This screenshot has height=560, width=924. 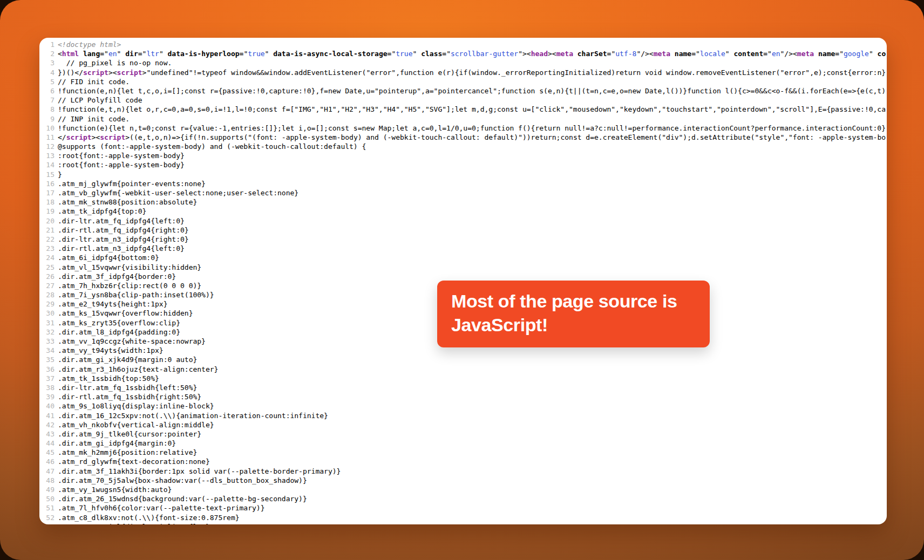 What do you see at coordinates (805, 54) in the screenshot?
I see `code-segment: meta` at bounding box center [805, 54].